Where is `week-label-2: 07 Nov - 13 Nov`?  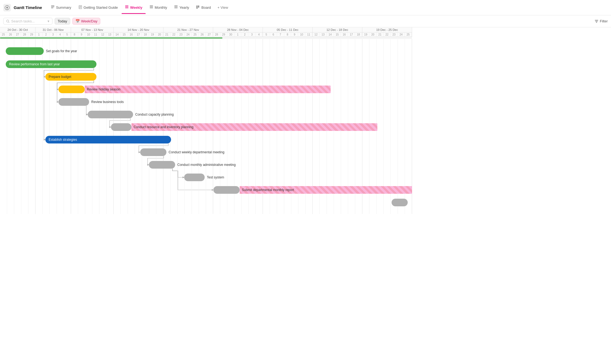
week-label-2: 07 Nov - 13 Nov is located at coordinates (92, 30).